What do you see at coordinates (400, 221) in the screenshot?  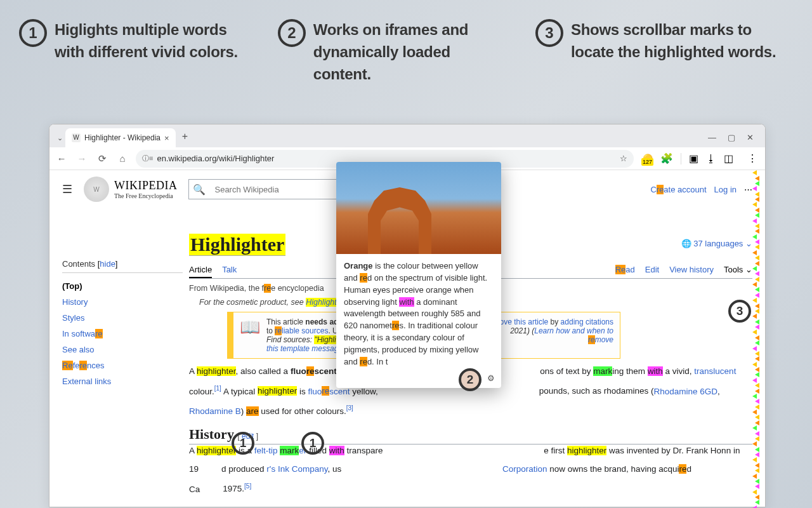 I see `arch-shape` at bounding box center [400, 221].